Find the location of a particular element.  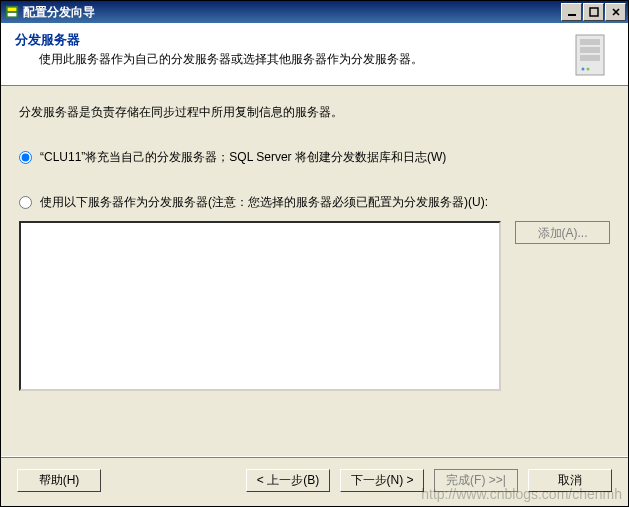

radio-other-distributor is located at coordinates (26, 202).